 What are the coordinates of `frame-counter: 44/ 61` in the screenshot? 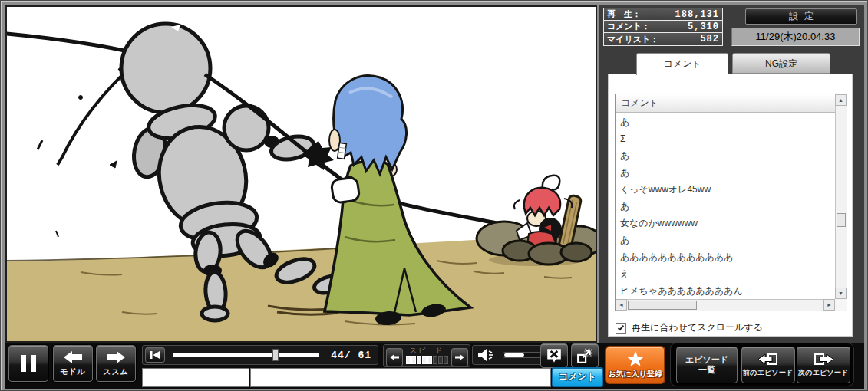 It's located at (352, 356).